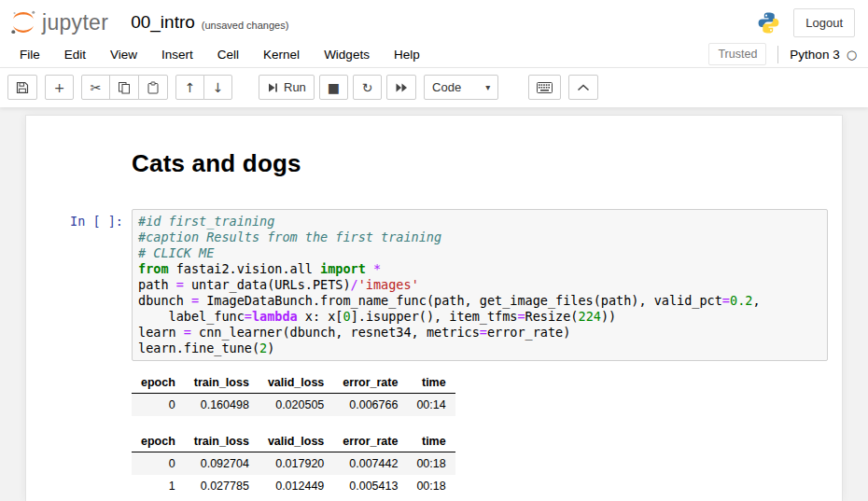 This screenshot has width=868, height=501. Describe the element at coordinates (159, 405) in the screenshot. I see `cell-value: 0` at that location.